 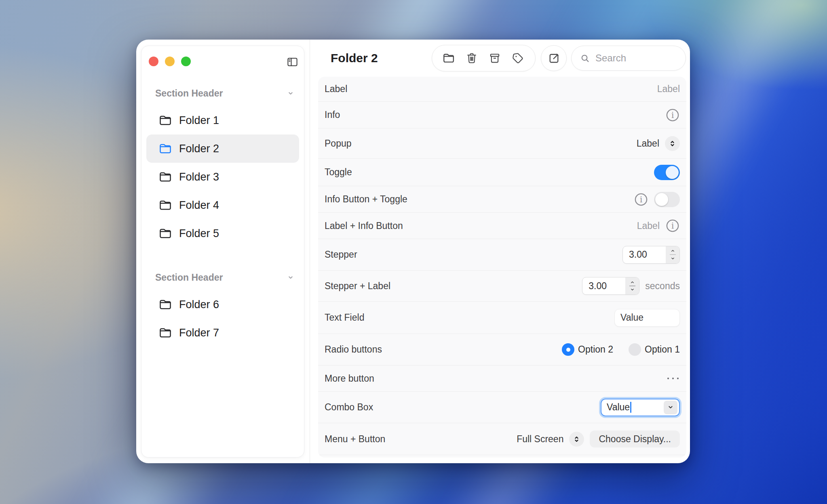 I want to click on radio-option-option-2: Option 2, so click(x=588, y=350).